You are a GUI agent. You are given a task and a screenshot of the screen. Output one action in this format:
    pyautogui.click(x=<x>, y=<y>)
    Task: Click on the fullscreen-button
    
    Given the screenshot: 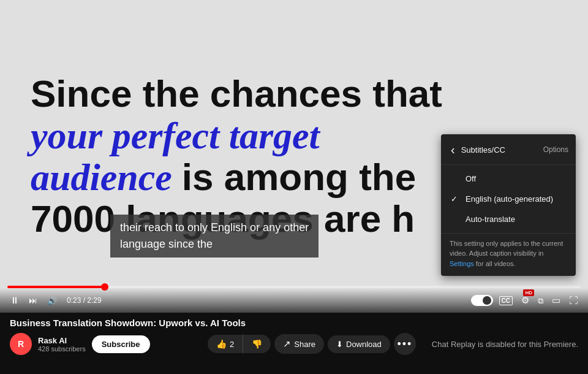 What is the action you would take?
    pyautogui.click(x=573, y=300)
    